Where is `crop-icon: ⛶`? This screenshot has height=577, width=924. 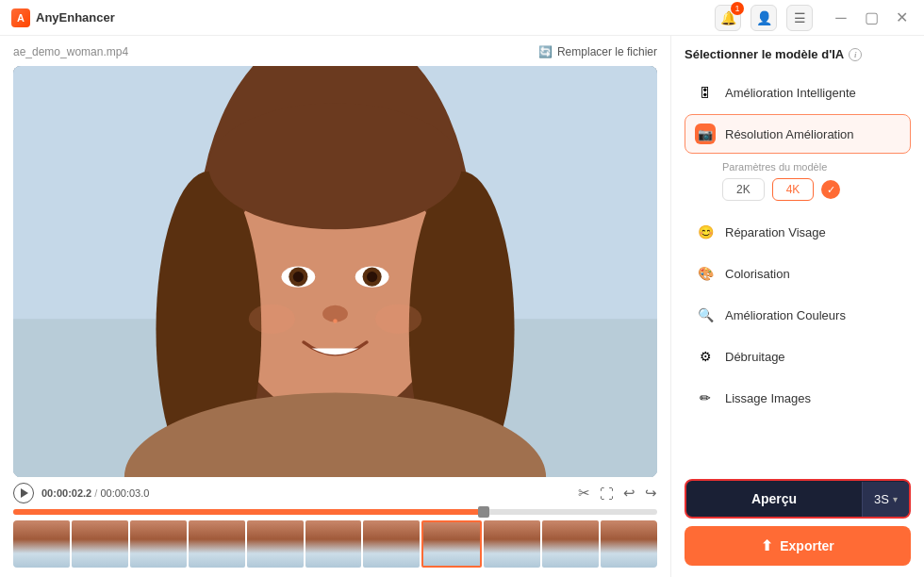
crop-icon: ⛶ is located at coordinates (607, 494).